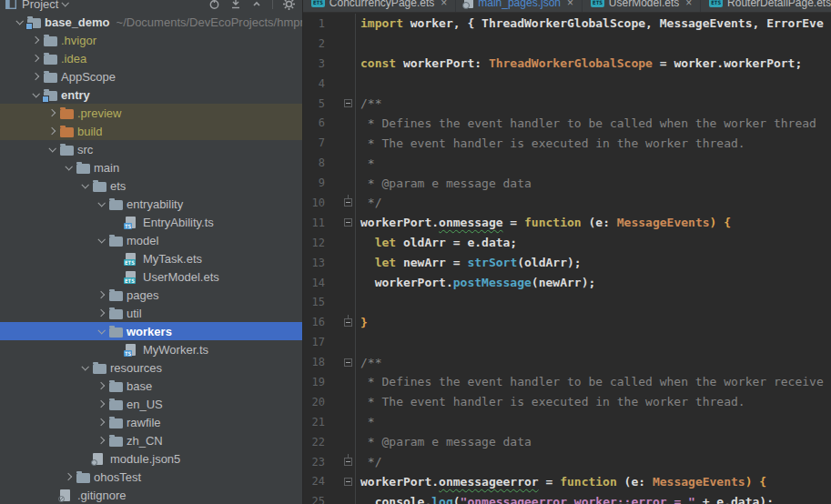 This screenshot has width=831, height=504. I want to click on settings-icon, so click(289, 5).